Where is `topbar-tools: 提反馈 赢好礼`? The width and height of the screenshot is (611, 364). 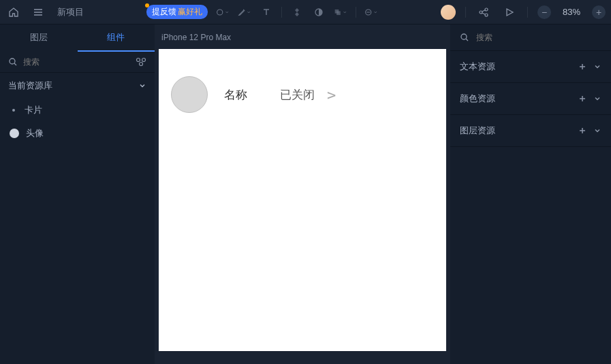
topbar-tools: 提反馈 赢好礼 is located at coordinates (262, 12).